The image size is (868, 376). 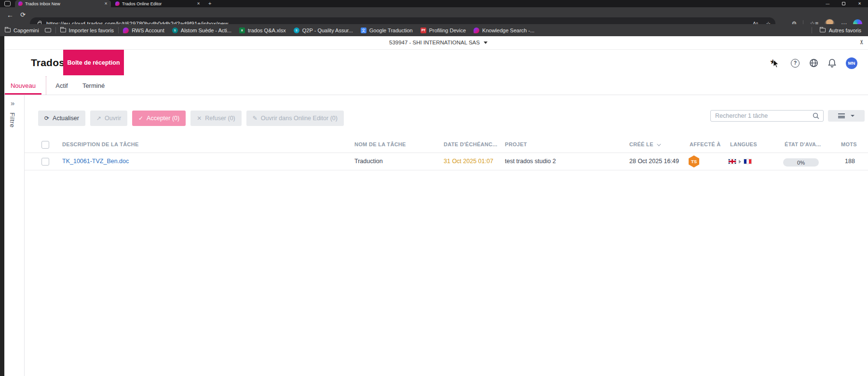 What do you see at coordinates (438, 42) in the screenshot?
I see `account-selector: 539947 - SHI INTERNATIONAL SAS` at bounding box center [438, 42].